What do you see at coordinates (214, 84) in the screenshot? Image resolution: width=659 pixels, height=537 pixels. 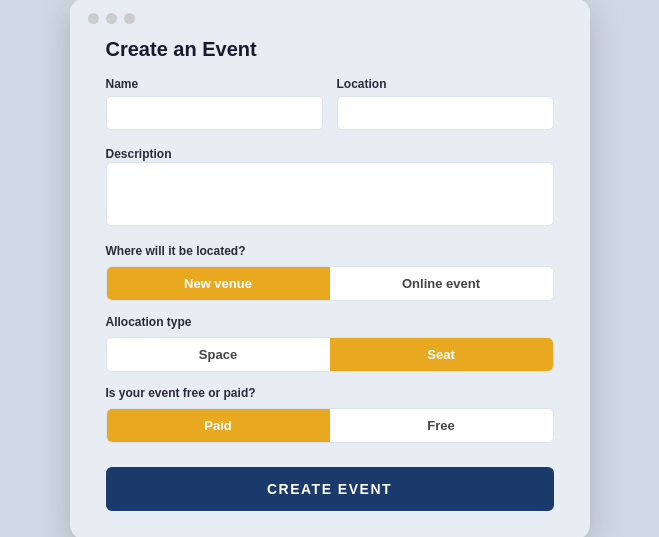 I see `name-label: Name` at bounding box center [214, 84].